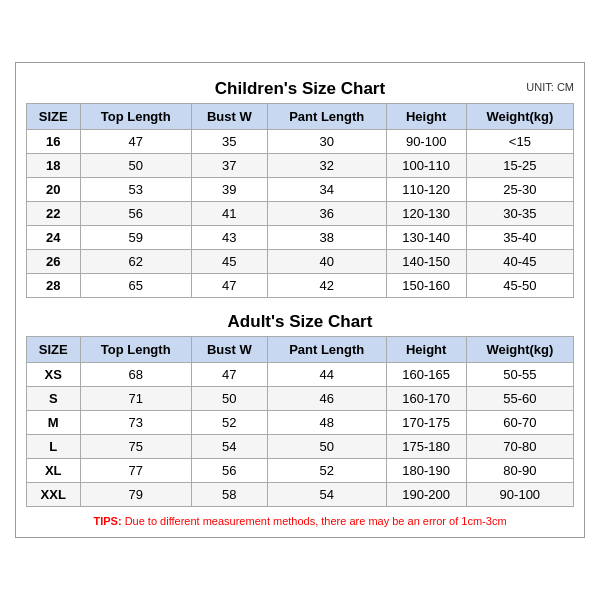 Image resolution: width=600 pixels, height=600 pixels. I want to click on table-cell: 45, so click(229, 262).